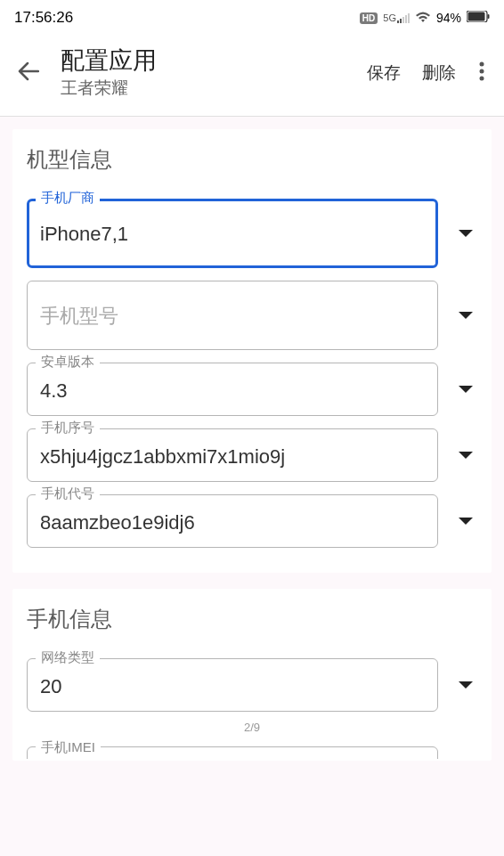  What do you see at coordinates (252, 159) in the screenshot?
I see `section-title: 机型信息` at bounding box center [252, 159].